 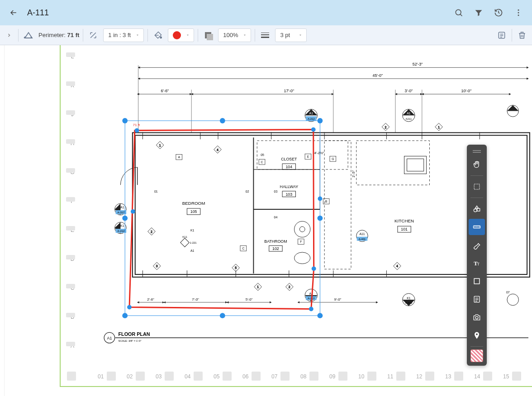 What do you see at coordinates (477, 281) in the screenshot?
I see `rectangle-tool-icon` at bounding box center [477, 281].